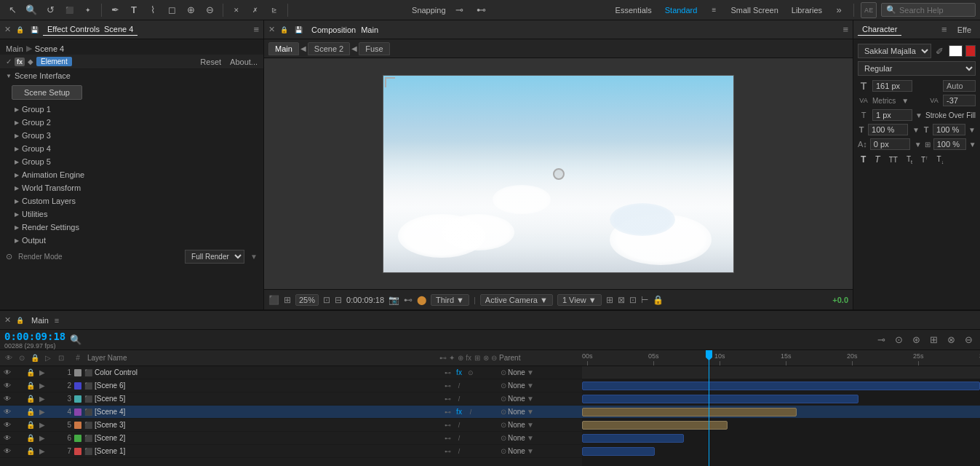 This screenshot has width=980, height=466. What do you see at coordinates (7, 412) in the screenshot?
I see `layer-4-vis: 👁` at bounding box center [7, 412].